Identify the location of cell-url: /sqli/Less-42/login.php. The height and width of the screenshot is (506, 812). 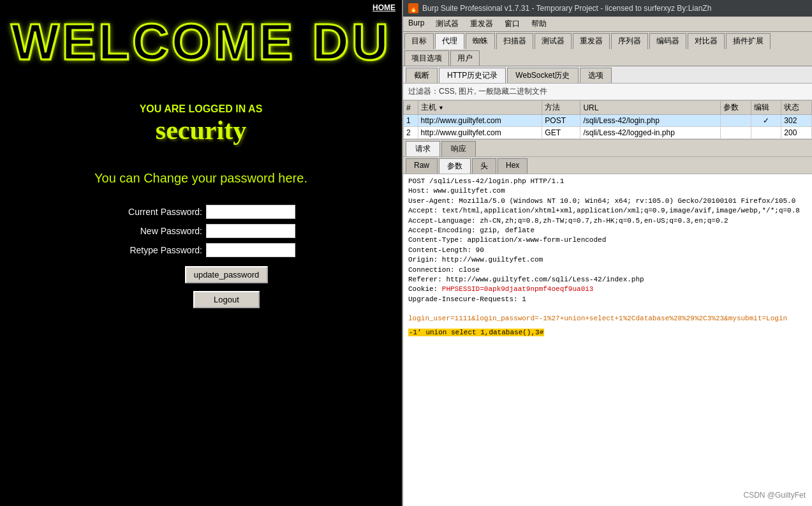
(651, 121).